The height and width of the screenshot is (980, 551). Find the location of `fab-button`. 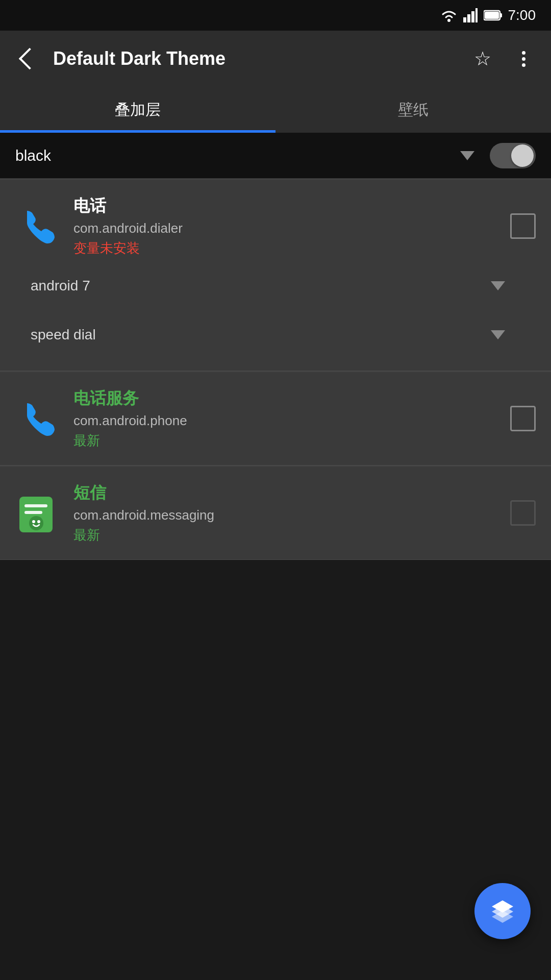

fab-button is located at coordinates (503, 911).